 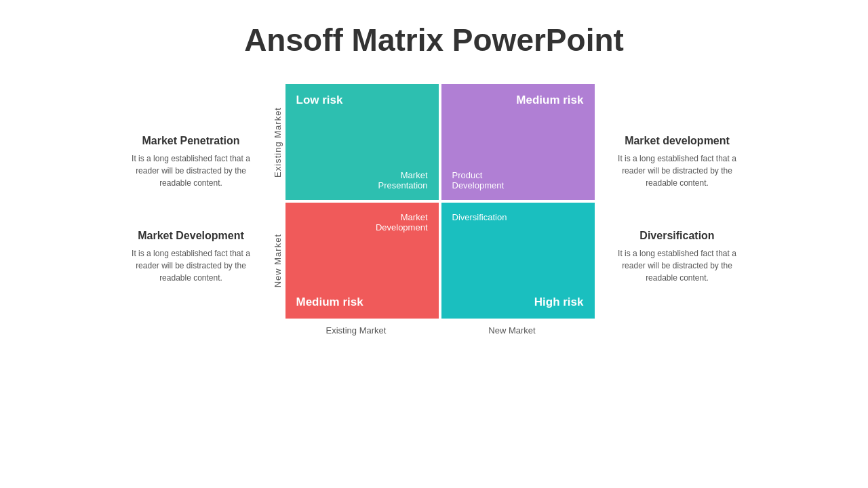 I want to click on cell-bottom-right-strategy: Diversification, so click(x=480, y=217).